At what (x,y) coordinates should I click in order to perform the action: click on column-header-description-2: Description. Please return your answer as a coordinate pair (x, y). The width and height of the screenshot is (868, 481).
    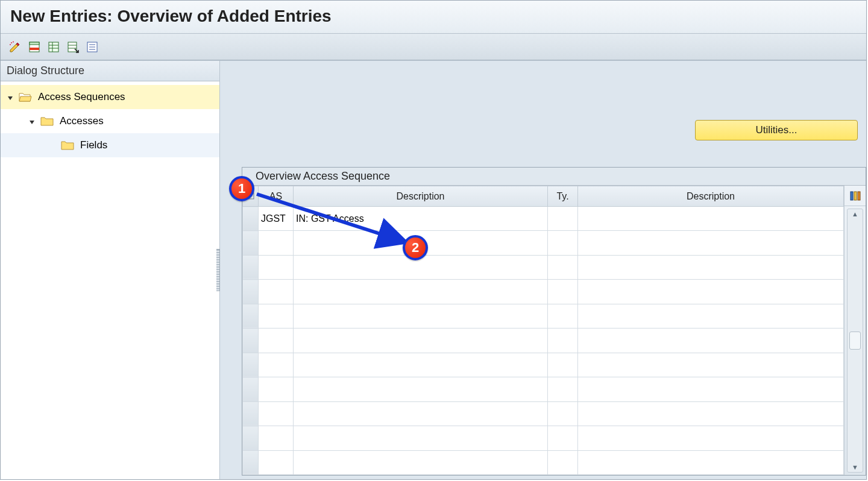
    Looking at the image, I should click on (711, 196).